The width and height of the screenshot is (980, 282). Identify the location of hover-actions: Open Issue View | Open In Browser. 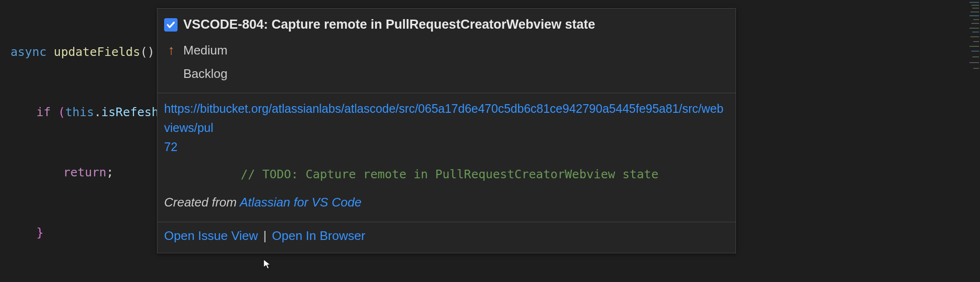
(446, 238).